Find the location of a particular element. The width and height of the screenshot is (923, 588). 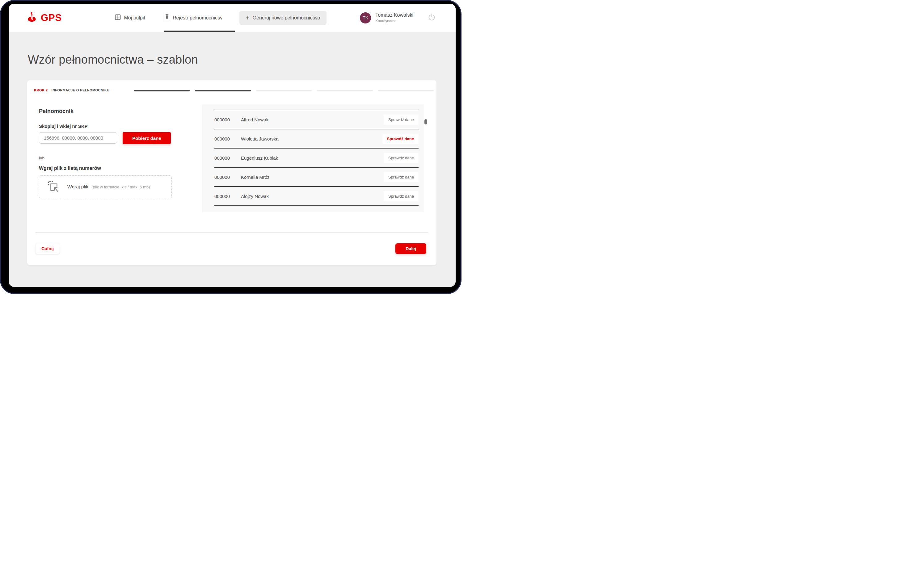

upload-section-title: Wgraj plik z listą numerów is located at coordinates (70, 168).